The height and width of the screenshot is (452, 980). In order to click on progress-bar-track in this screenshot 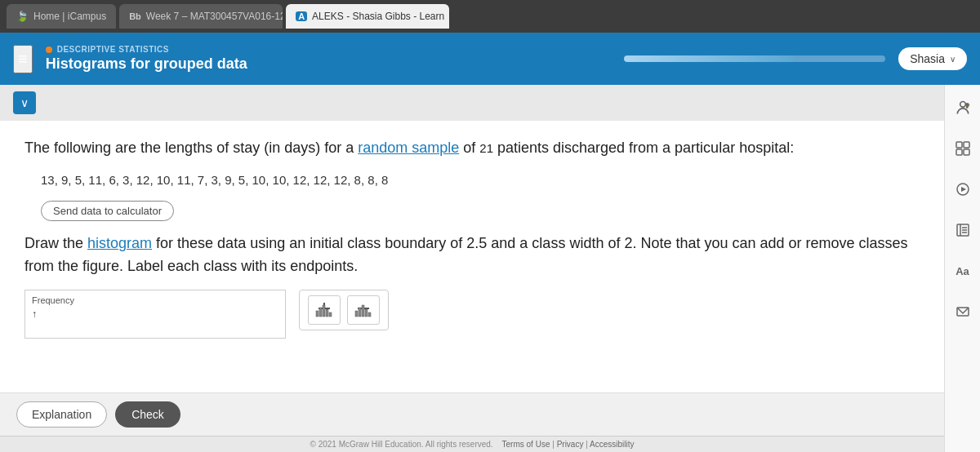, I will do `click(755, 59)`.